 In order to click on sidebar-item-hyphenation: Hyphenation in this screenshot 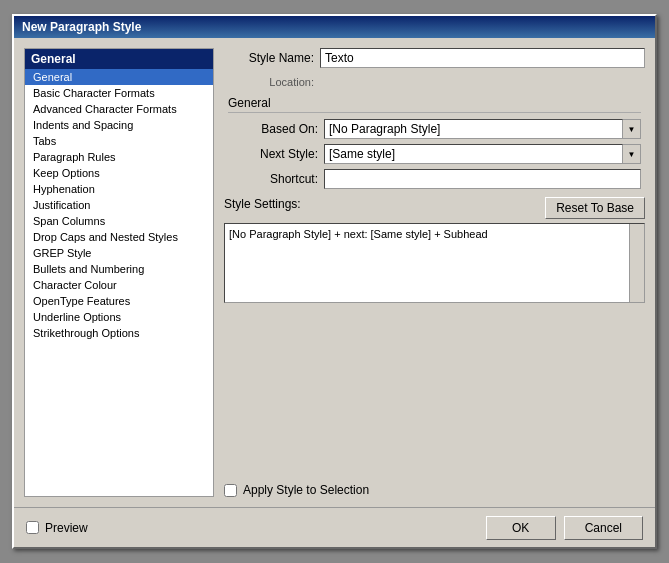, I will do `click(119, 189)`.